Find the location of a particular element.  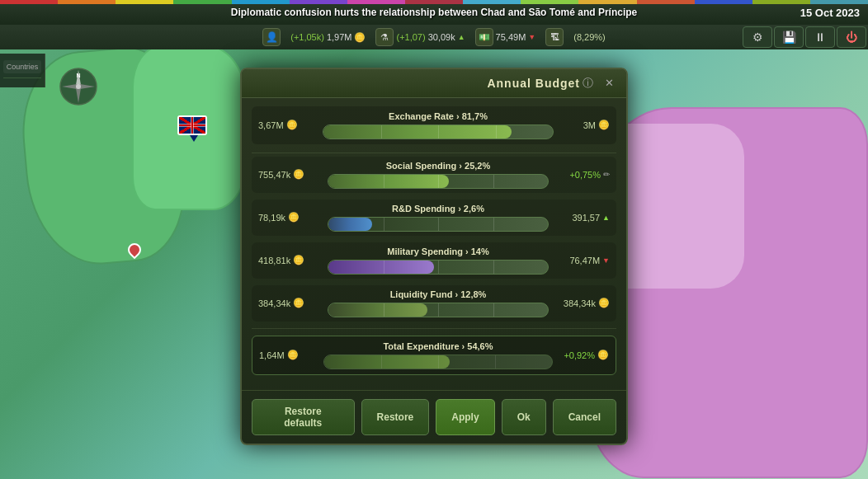

exchange-slider-container: Exchange Rate › 81,7% is located at coordinates (438, 125).